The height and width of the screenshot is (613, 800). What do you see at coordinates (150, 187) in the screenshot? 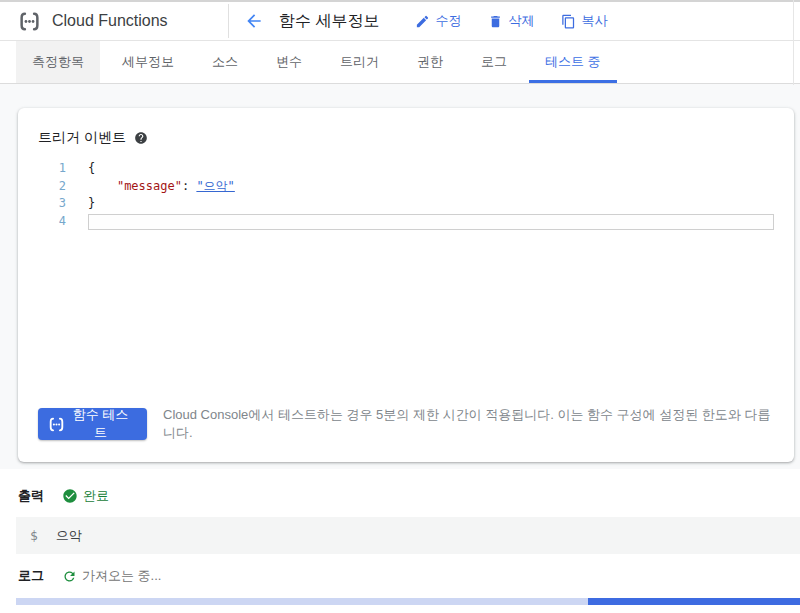
I see `code-text: "message": "으악"` at bounding box center [150, 187].